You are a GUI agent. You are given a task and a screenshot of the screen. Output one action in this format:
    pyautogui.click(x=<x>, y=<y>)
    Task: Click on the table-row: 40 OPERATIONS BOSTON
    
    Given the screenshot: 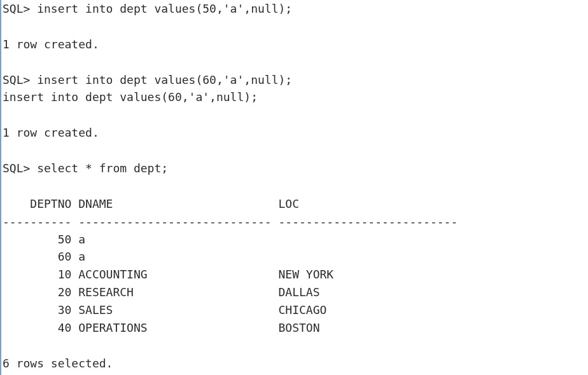 What is the action you would take?
    pyautogui.click(x=295, y=328)
    